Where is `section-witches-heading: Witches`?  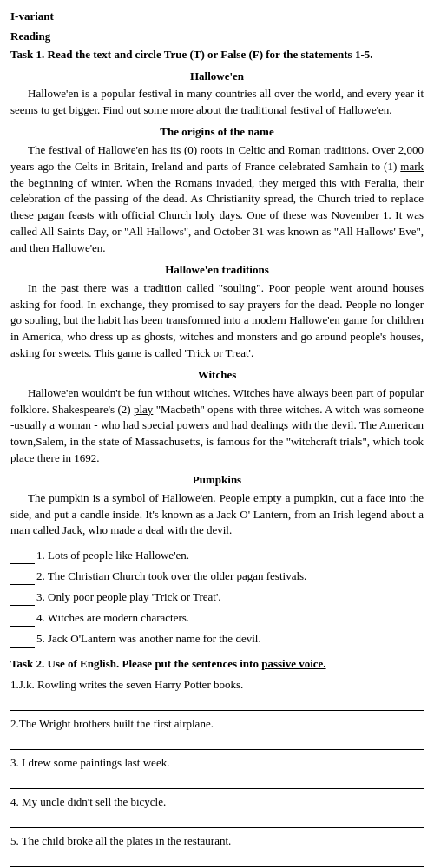 section-witches-heading: Witches is located at coordinates (217, 375).